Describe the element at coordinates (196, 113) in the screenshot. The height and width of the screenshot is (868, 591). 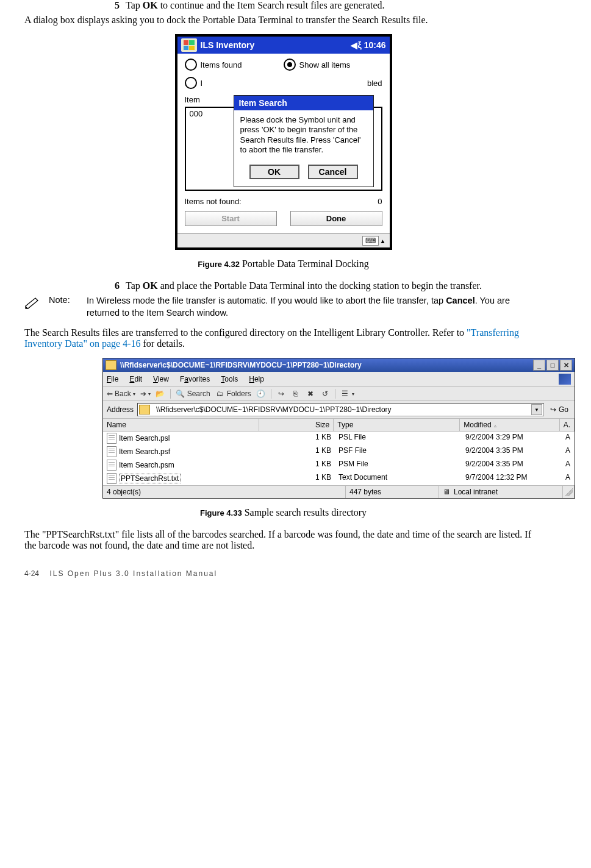
I see `item-listbox-value: 000` at that location.